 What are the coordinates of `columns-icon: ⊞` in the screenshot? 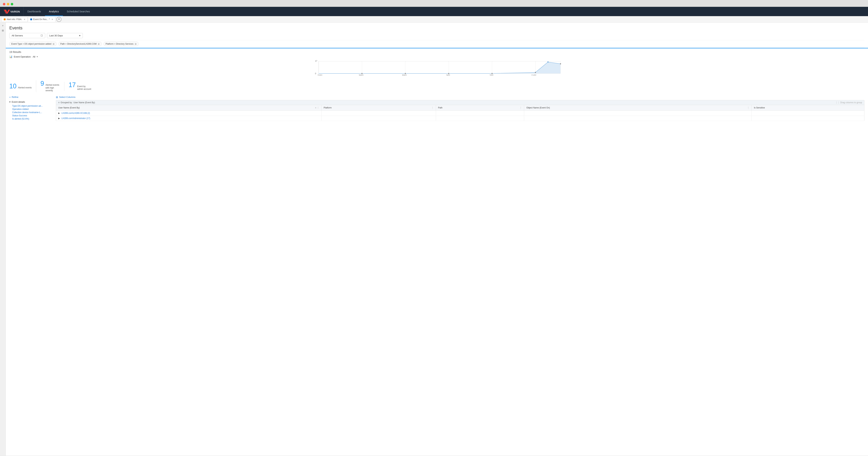 It's located at (57, 97).